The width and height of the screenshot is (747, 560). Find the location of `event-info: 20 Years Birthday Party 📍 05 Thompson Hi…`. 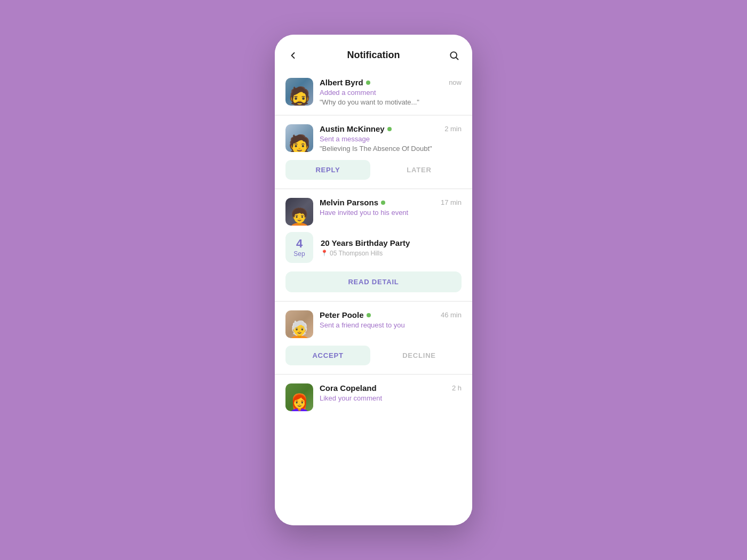

event-info: 20 Years Birthday Party 📍 05 Thompson Hi… is located at coordinates (391, 247).